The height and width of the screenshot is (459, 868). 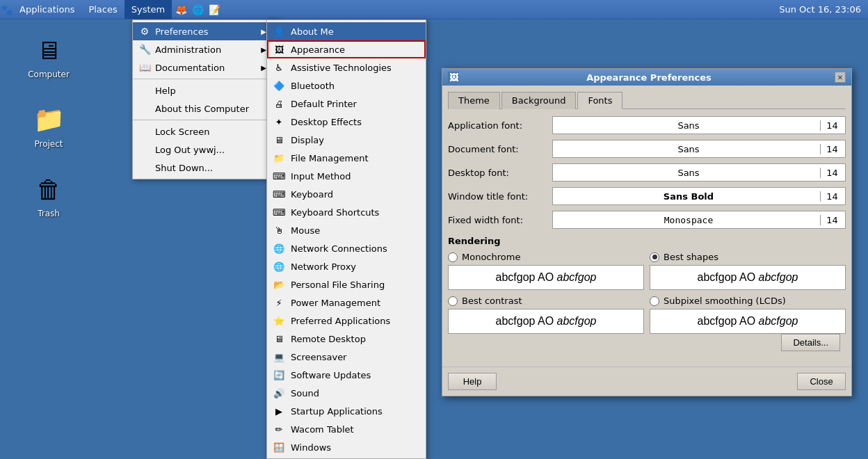 I want to click on keyboard-icon: ⌨, so click(x=279, y=194).